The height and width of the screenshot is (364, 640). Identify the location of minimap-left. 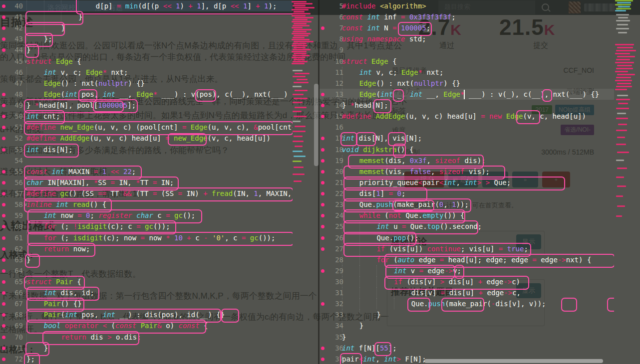
(303, 182).